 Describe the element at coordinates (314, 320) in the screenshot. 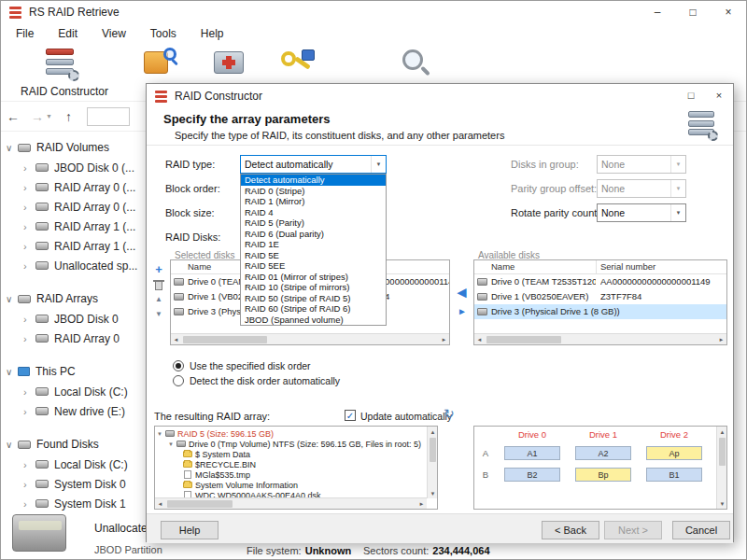

I see `dropdown-option: JBOD (Spanned volume)` at that location.